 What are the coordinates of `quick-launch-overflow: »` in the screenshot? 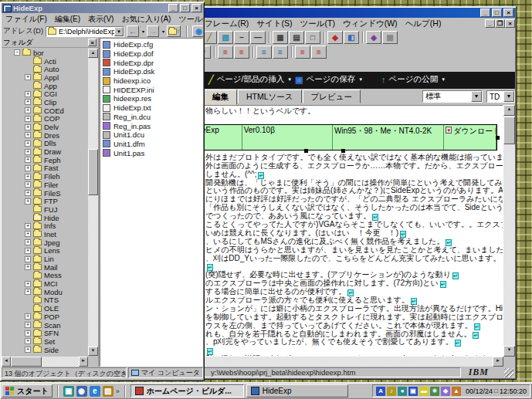 It's located at (117, 391).